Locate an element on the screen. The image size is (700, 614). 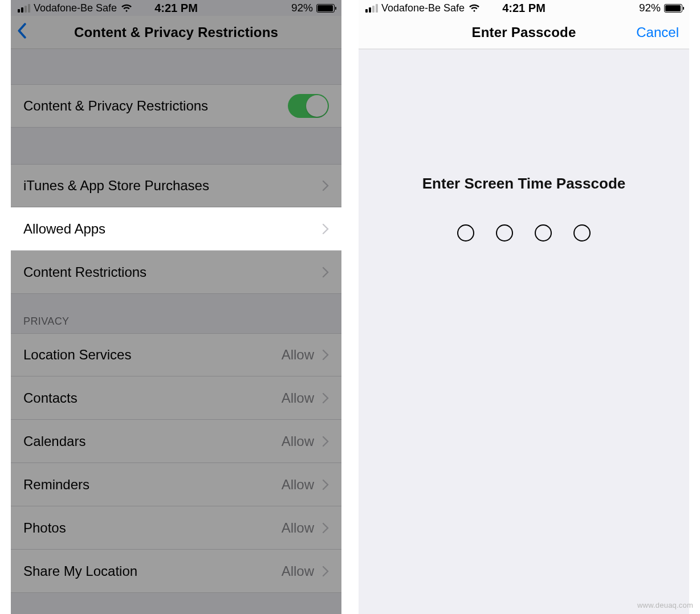
row-contacts: Contacts Allow is located at coordinates (176, 398).